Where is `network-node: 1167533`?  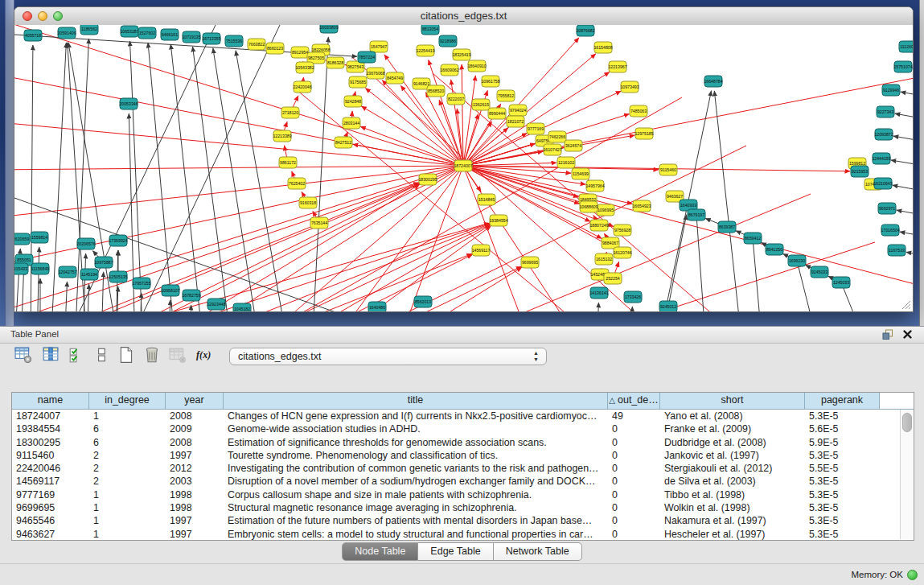 network-node: 1167533 is located at coordinates (897, 250).